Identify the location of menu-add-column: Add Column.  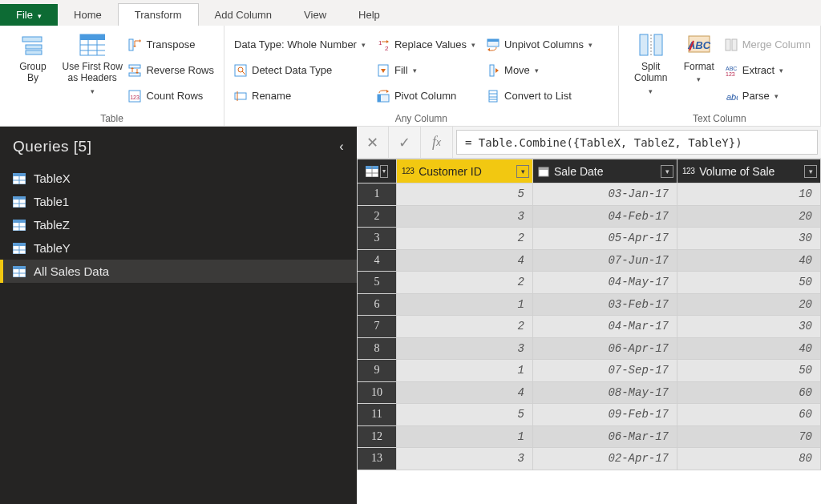
(244, 14).